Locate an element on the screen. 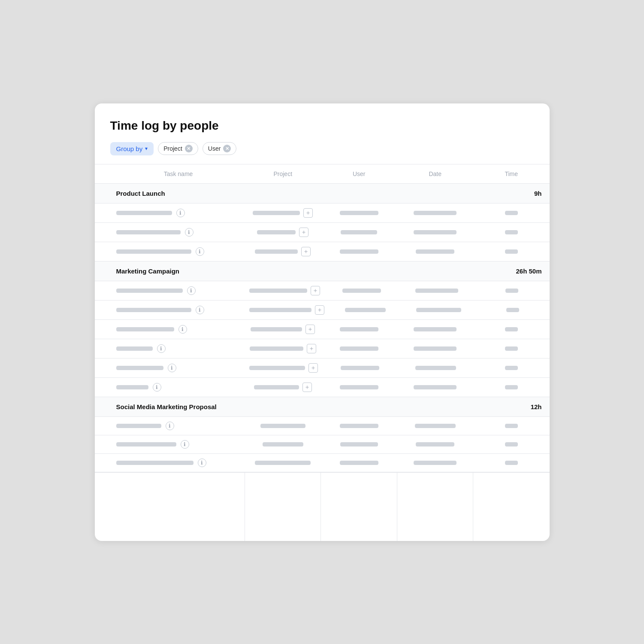 This screenshot has height=644, width=644. group-row-product-launch: Product Launch 9h is located at coordinates (322, 194).